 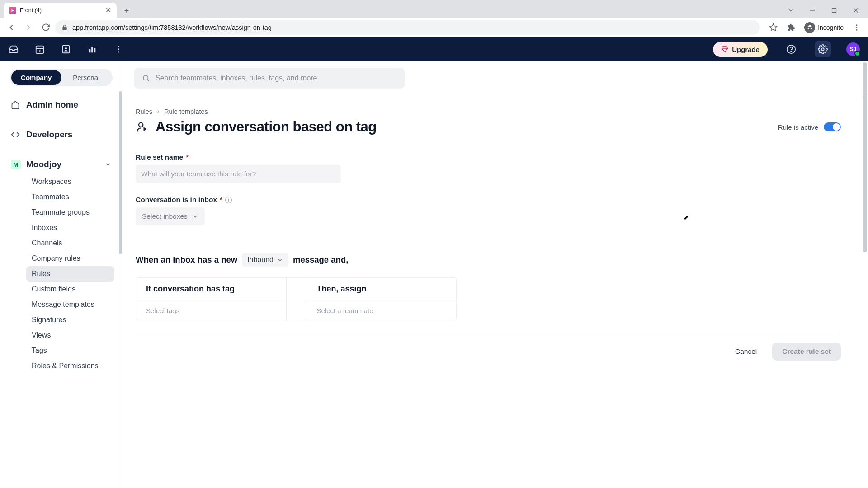 I want to click on create-rule-set-button: Create rule set, so click(x=807, y=352).